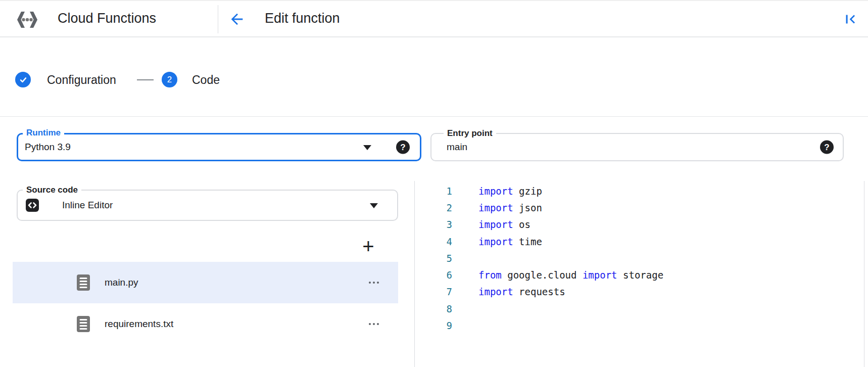  What do you see at coordinates (433, 258) in the screenshot?
I see `line-number: 5` at bounding box center [433, 258].